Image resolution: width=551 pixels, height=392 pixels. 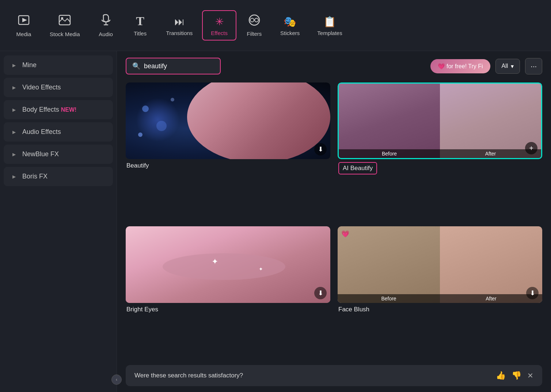 I want to click on sidebar-label-mine: Mine, so click(x=63, y=65).